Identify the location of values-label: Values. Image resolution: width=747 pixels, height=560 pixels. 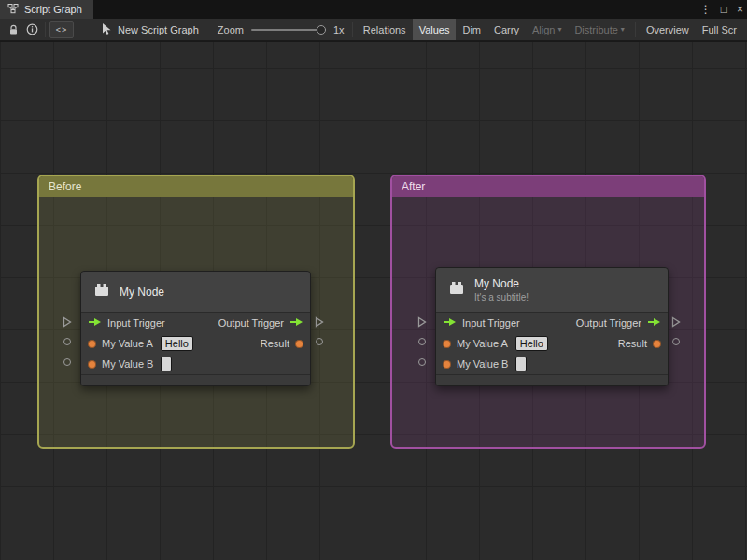
(435, 30).